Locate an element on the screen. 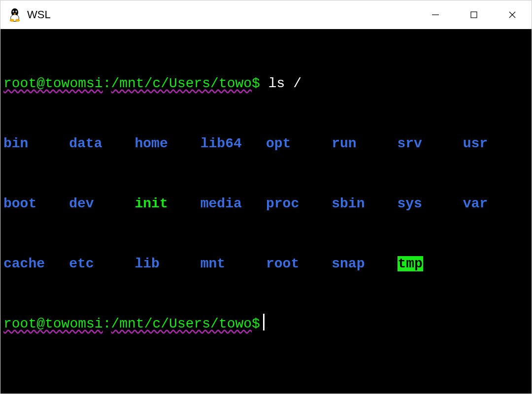  ls-entry: snap is located at coordinates (365, 264).